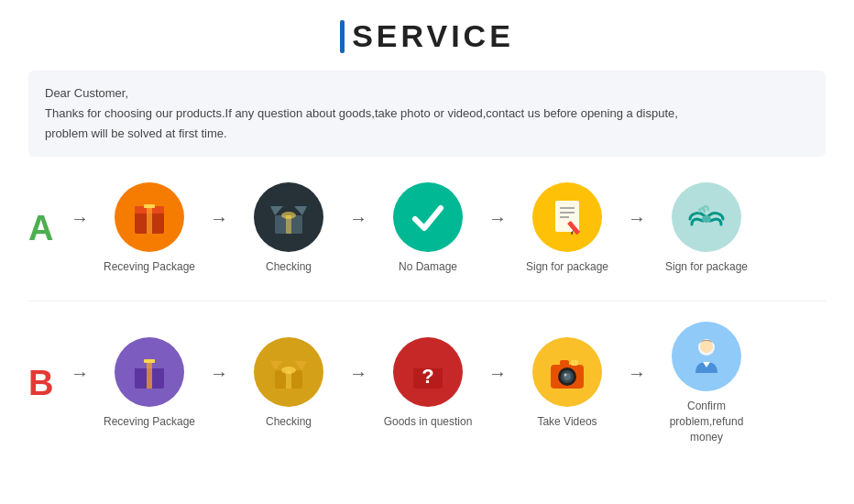  What do you see at coordinates (427, 301) in the screenshot?
I see `divider` at bounding box center [427, 301].